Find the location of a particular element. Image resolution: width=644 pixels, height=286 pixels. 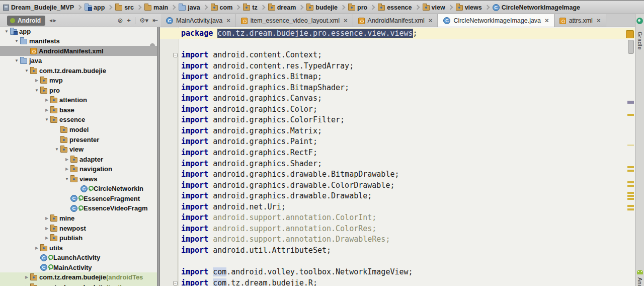

tree-item-model: model is located at coordinates (78, 130).